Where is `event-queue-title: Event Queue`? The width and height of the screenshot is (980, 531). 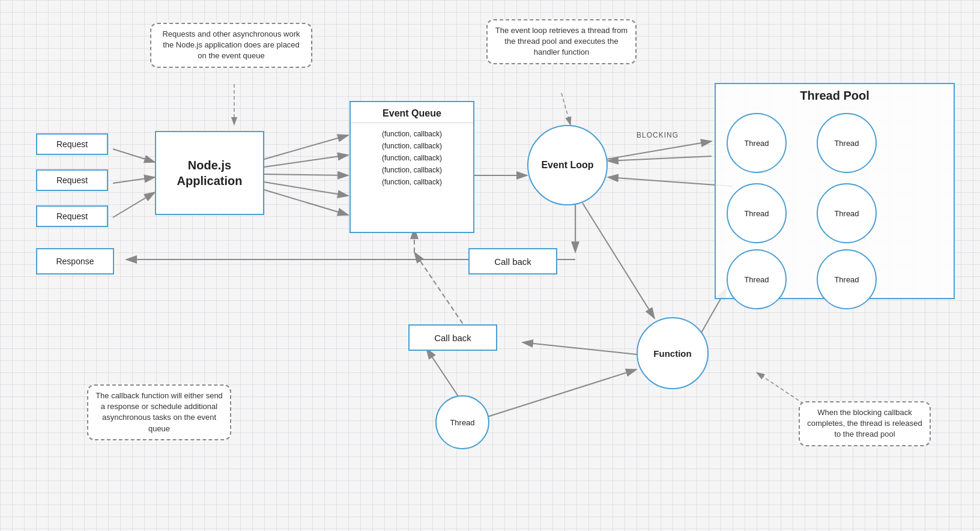 event-queue-title: Event Queue is located at coordinates (412, 115).